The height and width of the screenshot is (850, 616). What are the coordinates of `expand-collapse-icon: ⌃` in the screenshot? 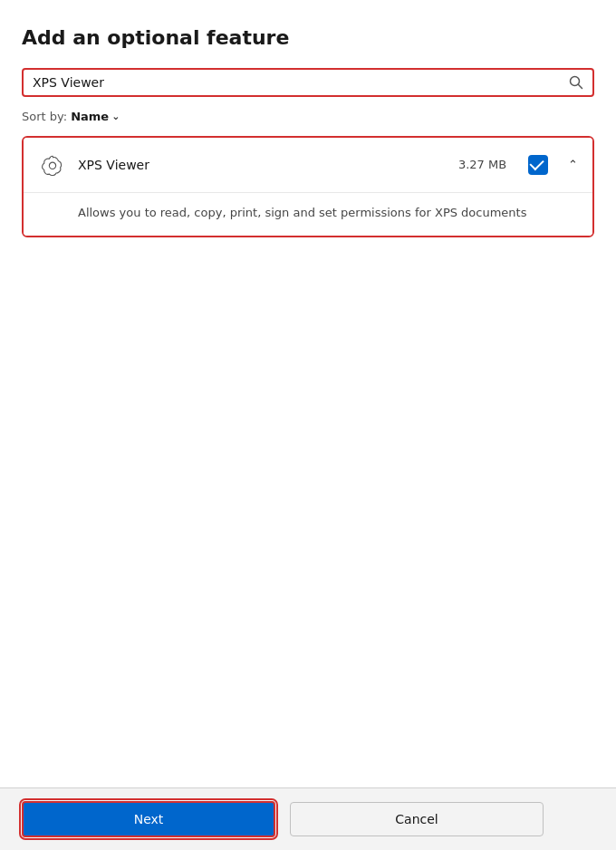 It's located at (573, 165).